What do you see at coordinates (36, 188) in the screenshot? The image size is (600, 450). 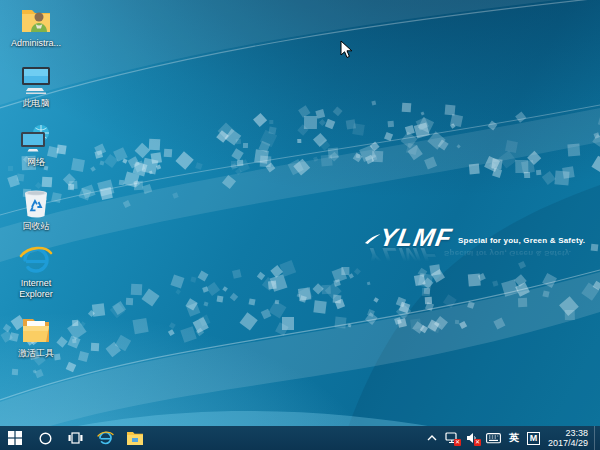 I see `desktop-icon-column: Administra... 此电脑 网络` at bounding box center [36, 188].